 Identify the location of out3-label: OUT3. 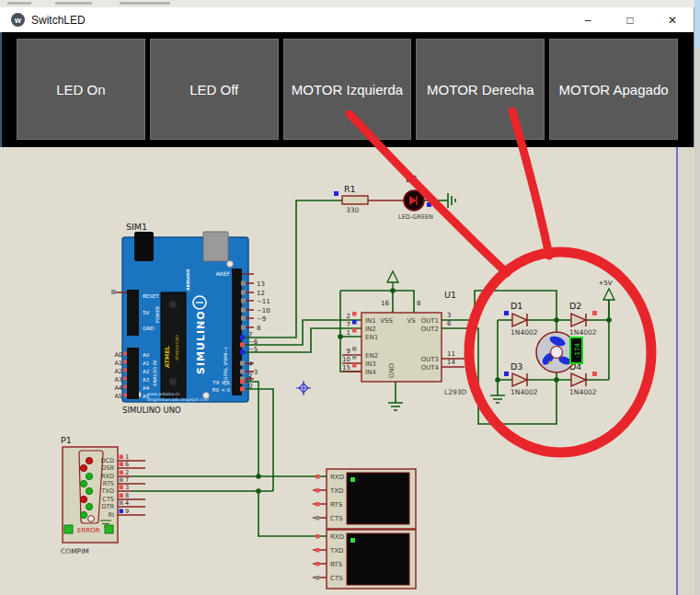
(430, 360).